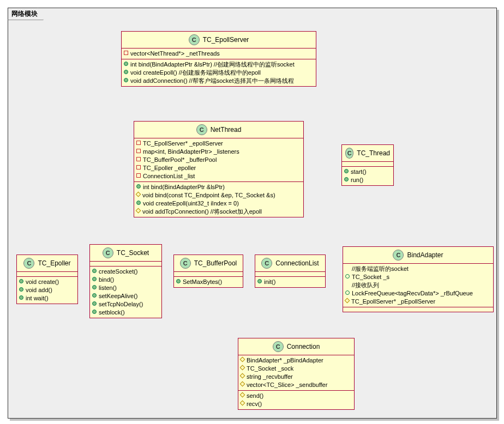 The height and width of the screenshot is (424, 504). What do you see at coordinates (219, 160) in the screenshot?
I see `fields-section: TC_EpollServer* _epollServer map<int, Bi…` at bounding box center [219, 160].